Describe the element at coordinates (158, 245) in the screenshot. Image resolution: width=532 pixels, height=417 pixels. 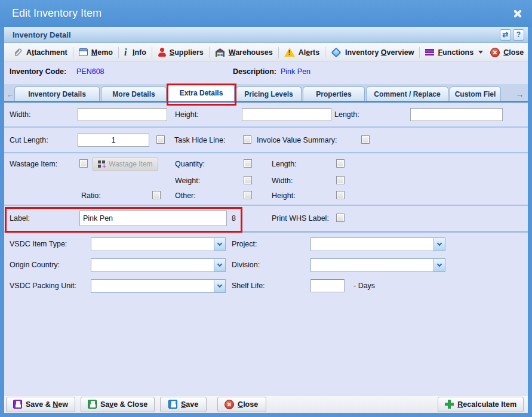
I see `vsdc-item-type-select` at that location.